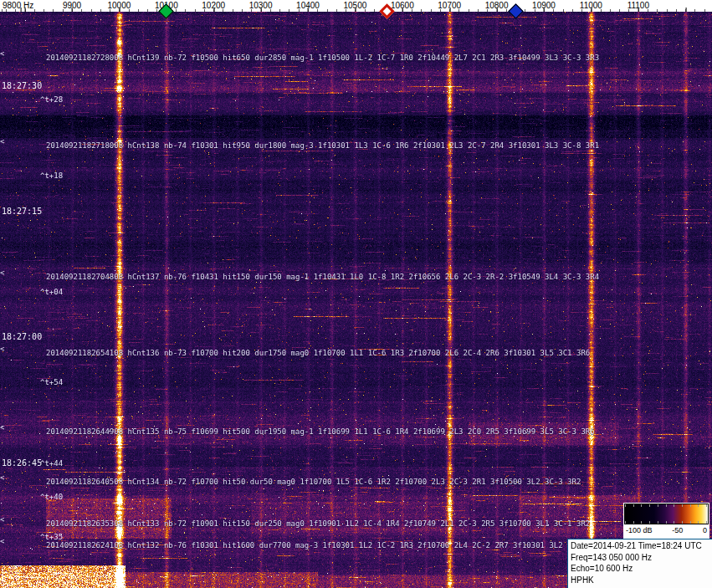  Describe the element at coordinates (18, 5) in the screenshot. I see `frequency-tick-label: 9800 Hz` at that location.